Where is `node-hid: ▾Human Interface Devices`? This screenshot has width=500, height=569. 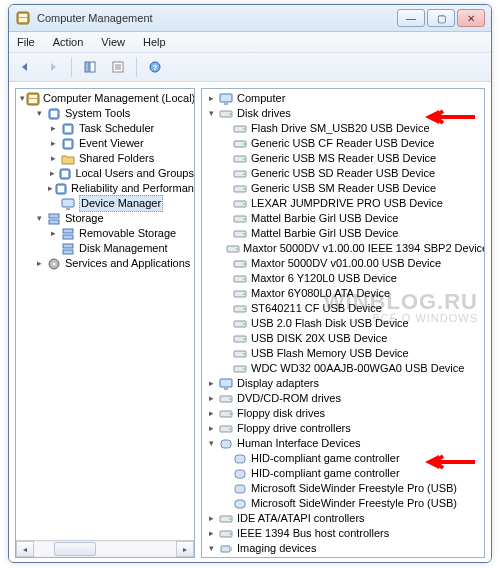
node-hid: ▾Human Interface Devices is located at coordinates (345, 444).